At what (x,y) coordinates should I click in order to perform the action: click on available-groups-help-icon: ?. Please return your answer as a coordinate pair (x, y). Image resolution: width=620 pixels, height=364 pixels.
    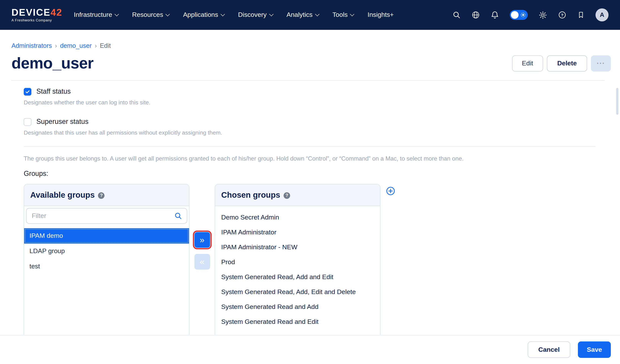
    Looking at the image, I should click on (101, 195).